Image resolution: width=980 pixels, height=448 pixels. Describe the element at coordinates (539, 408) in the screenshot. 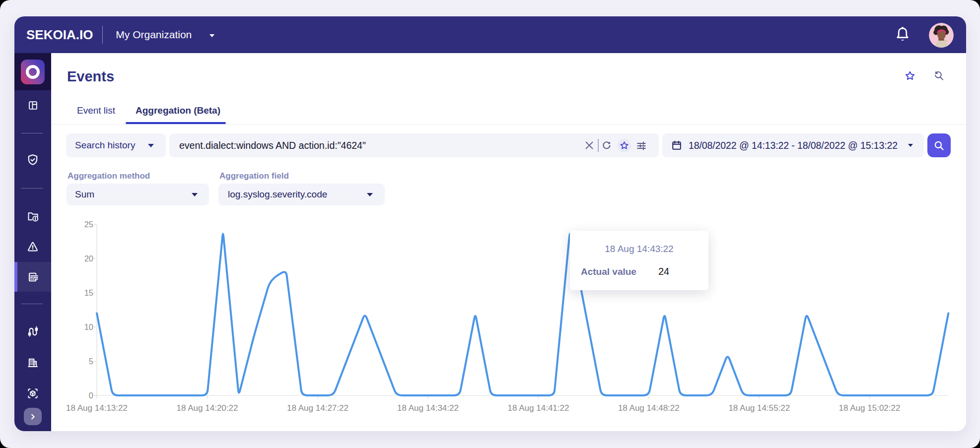

I see `svg-text: 18 Aug 14:41:22` at that location.